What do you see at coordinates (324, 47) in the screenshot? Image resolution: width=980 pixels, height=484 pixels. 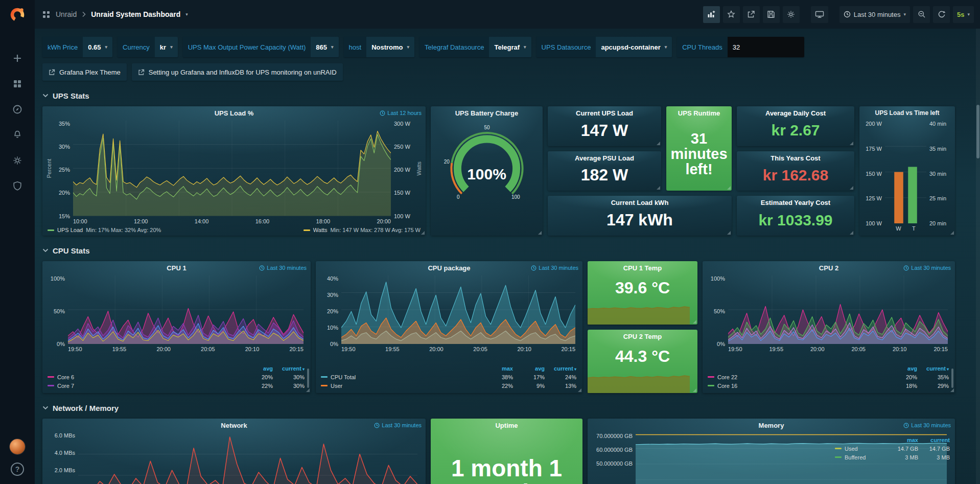 I see `variable-value-dropdown: 865▾` at bounding box center [324, 47].